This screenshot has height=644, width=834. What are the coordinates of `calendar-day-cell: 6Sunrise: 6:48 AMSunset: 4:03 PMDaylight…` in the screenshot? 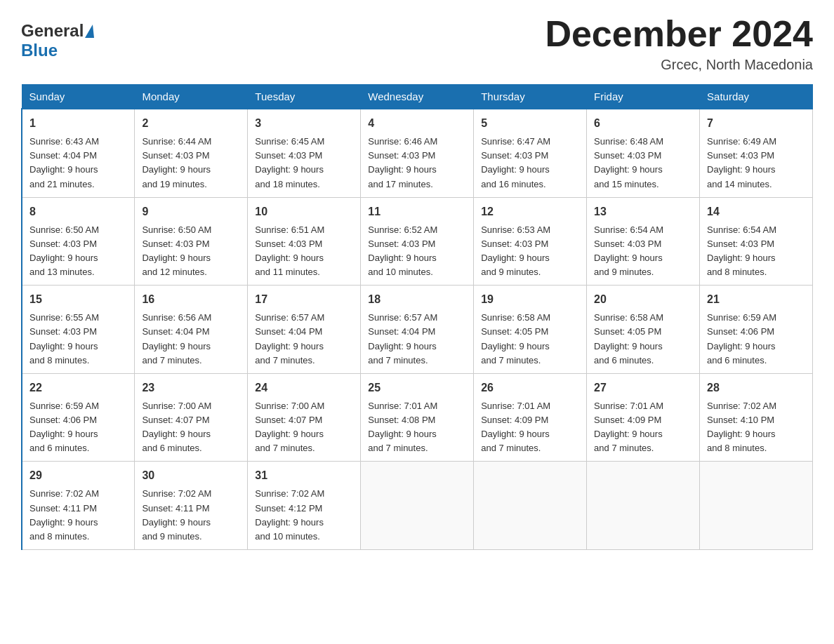 It's located at (643, 153).